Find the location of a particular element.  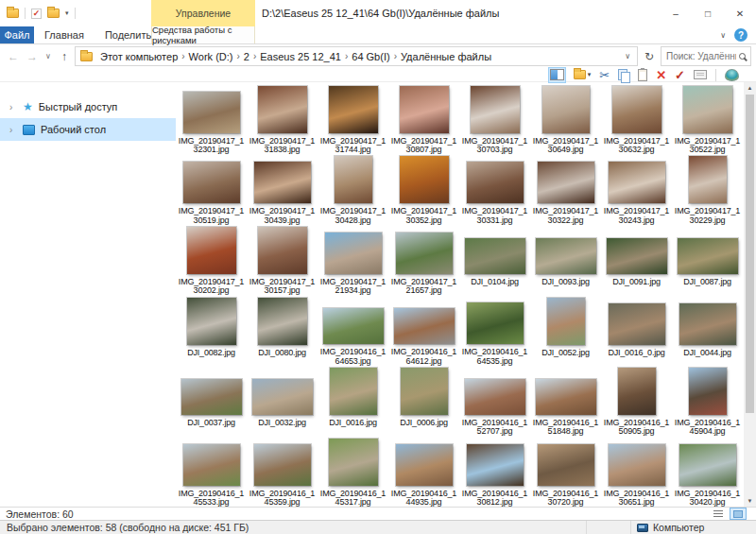

file-item: IMG_20190417_131744.jpg is located at coordinates (353, 119).